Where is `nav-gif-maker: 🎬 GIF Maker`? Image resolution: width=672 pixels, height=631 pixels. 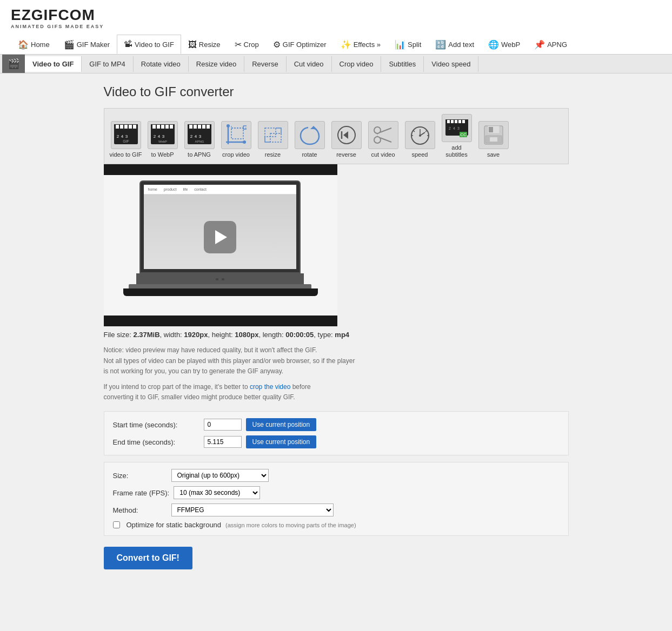
nav-gif-maker: 🎬 GIF Maker is located at coordinates (87, 44).